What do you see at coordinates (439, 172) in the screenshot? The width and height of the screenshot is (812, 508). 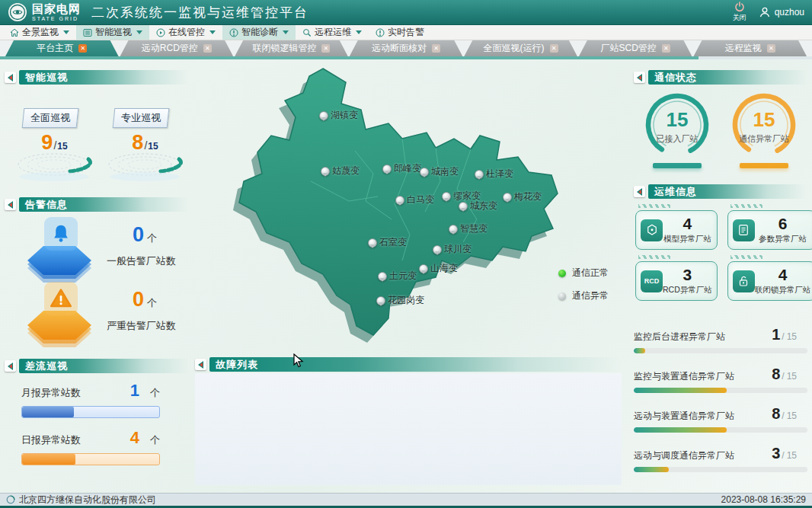 I see `station-marker: 城南变` at bounding box center [439, 172].